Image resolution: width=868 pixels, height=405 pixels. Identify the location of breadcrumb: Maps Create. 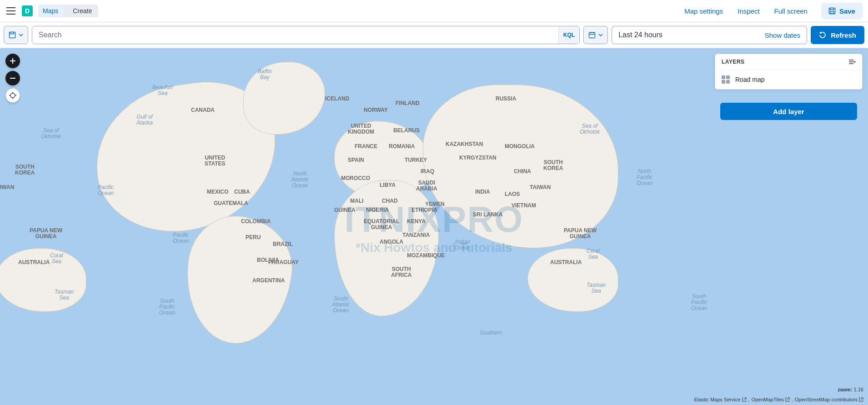
(68, 11).